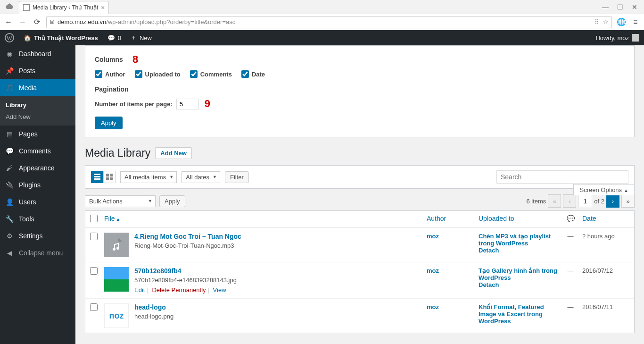 Image resolution: width=644 pixels, height=344 pixels. Describe the element at coordinates (94, 218) in the screenshot. I see `select-all-checkbox` at that location.